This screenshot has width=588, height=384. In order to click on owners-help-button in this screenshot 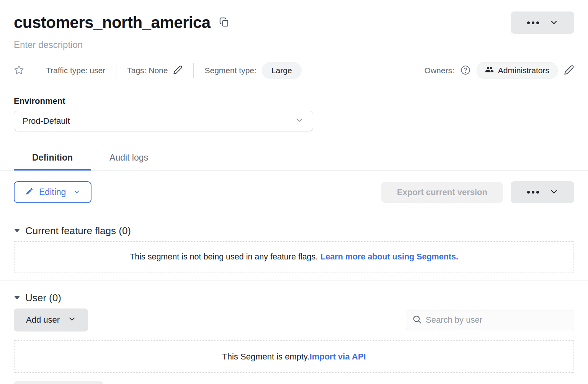, I will do `click(466, 71)`.